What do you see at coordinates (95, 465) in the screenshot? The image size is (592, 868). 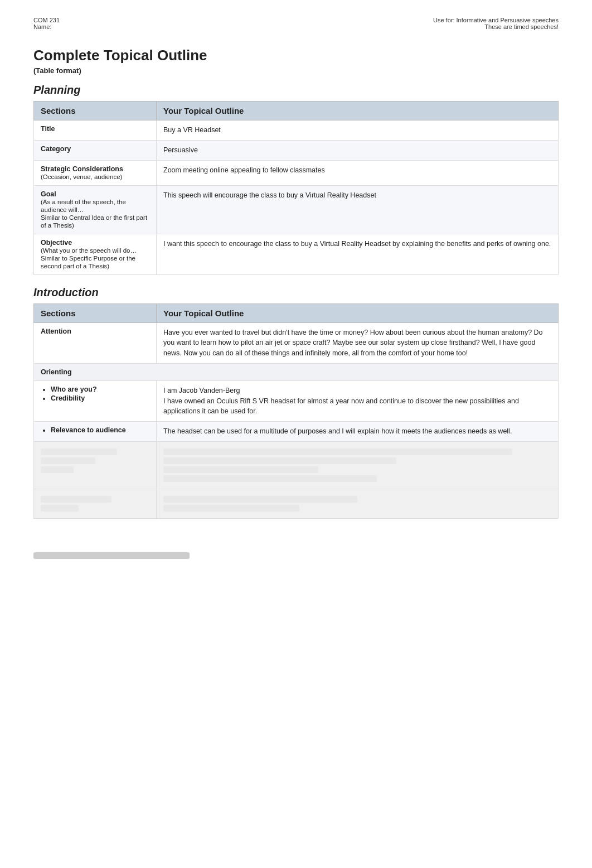 I see `row-blurred1-label` at bounding box center [95, 465].